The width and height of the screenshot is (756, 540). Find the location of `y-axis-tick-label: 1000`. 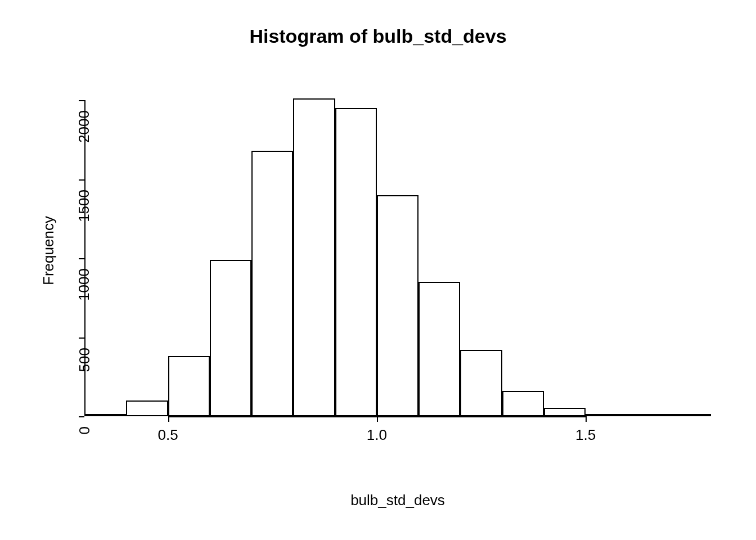

y-axis-tick-label: 1000 is located at coordinates (84, 280).